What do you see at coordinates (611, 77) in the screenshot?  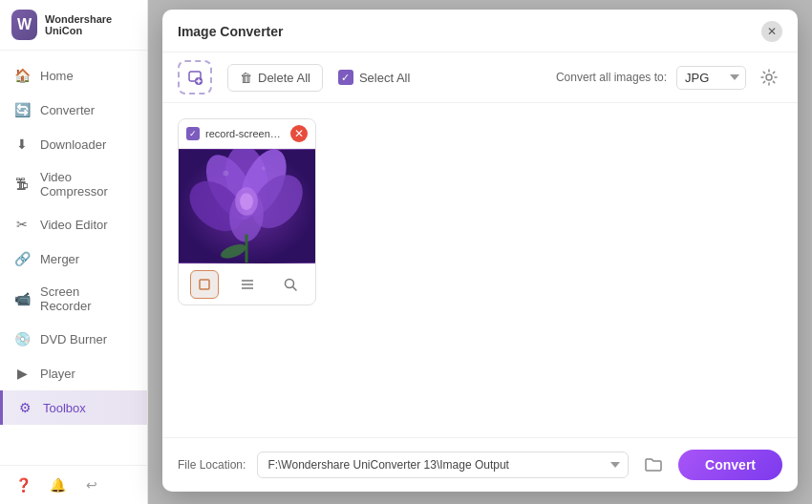 I see `convert-all-label: Convert all images to:` at bounding box center [611, 77].